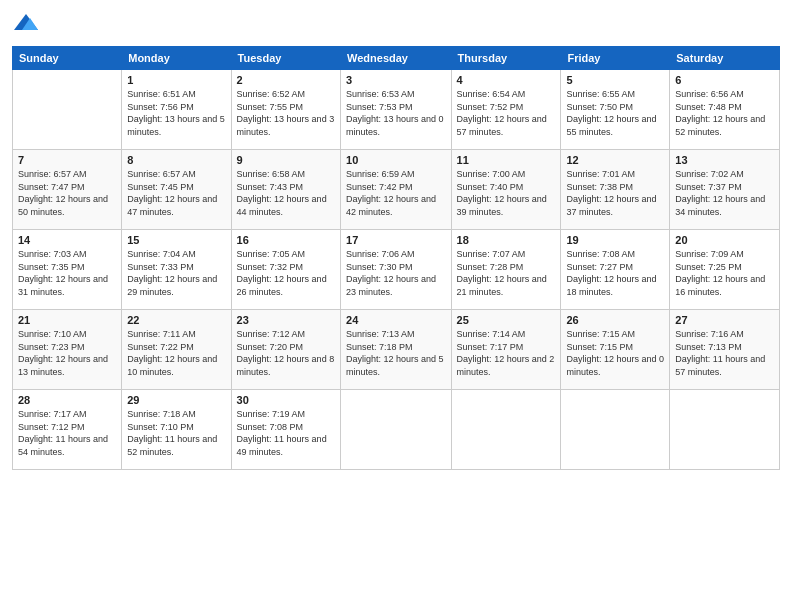  What do you see at coordinates (615, 273) in the screenshot?
I see `day-detail: Sunrise: 7:08 AMSunset: 7:27 PMDaylight:…` at bounding box center [615, 273].